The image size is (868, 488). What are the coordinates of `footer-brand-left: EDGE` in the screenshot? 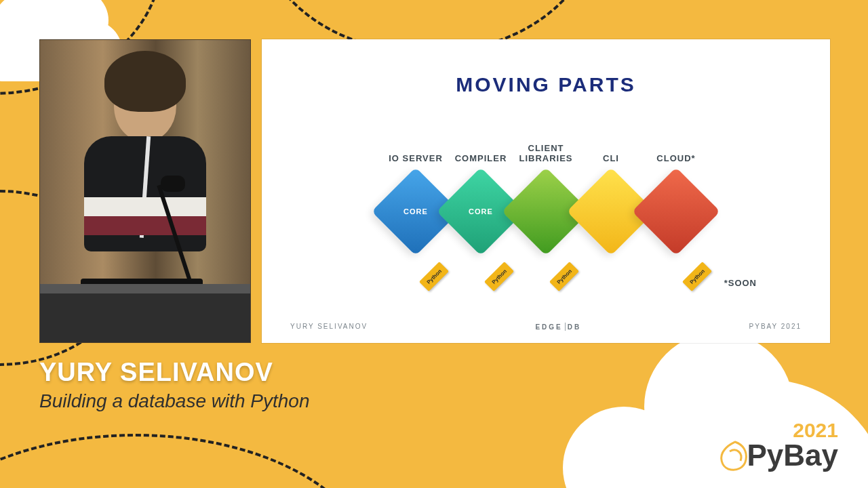 It's located at (549, 327).